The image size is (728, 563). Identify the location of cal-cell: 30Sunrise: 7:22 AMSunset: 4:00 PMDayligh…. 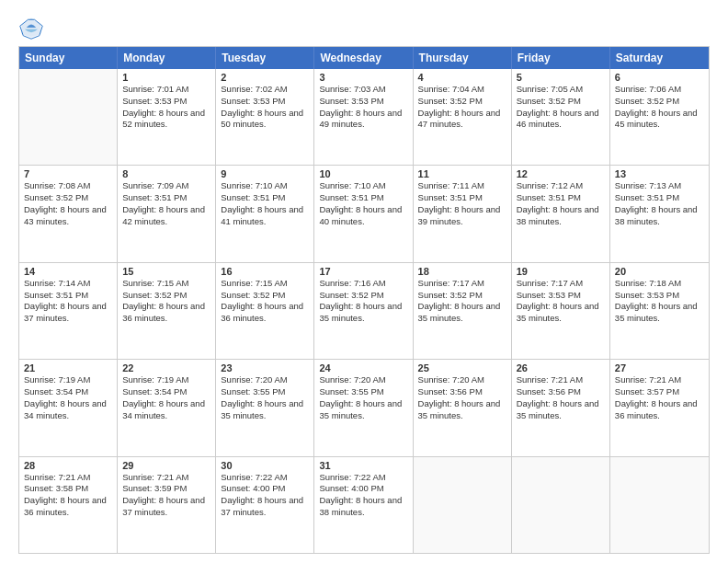
(265, 505).